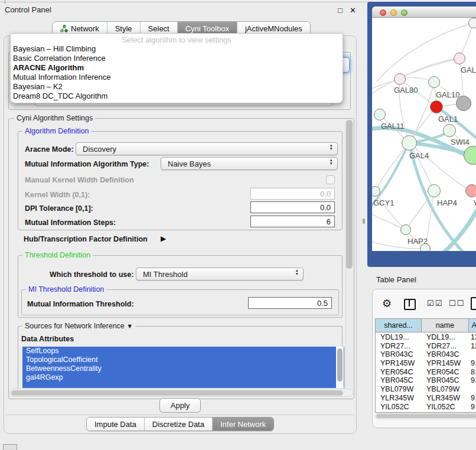 The height and width of the screenshot is (450, 476). I want to click on apply-button: Apply, so click(180, 405).